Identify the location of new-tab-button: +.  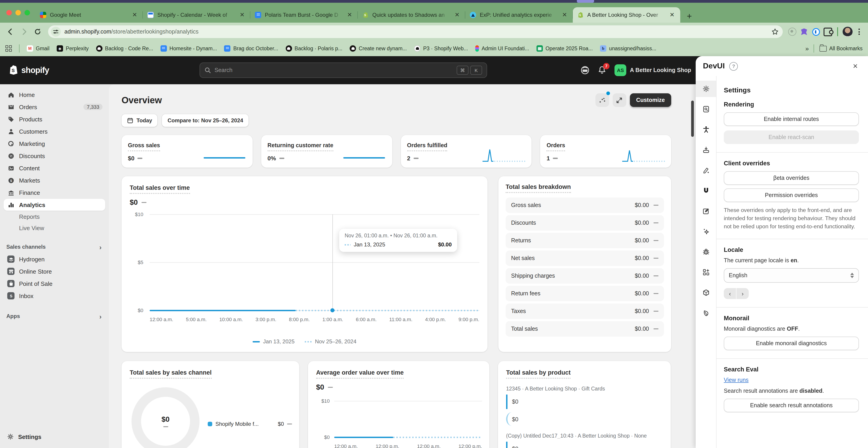
(689, 16).